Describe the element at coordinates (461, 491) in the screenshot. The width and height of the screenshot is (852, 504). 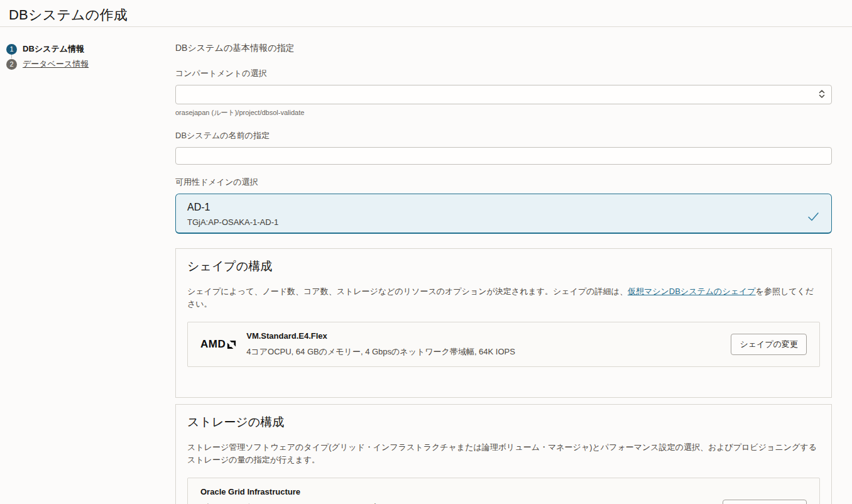
I see `storage-software-name: Oracle Grid Infrastructure` at that location.